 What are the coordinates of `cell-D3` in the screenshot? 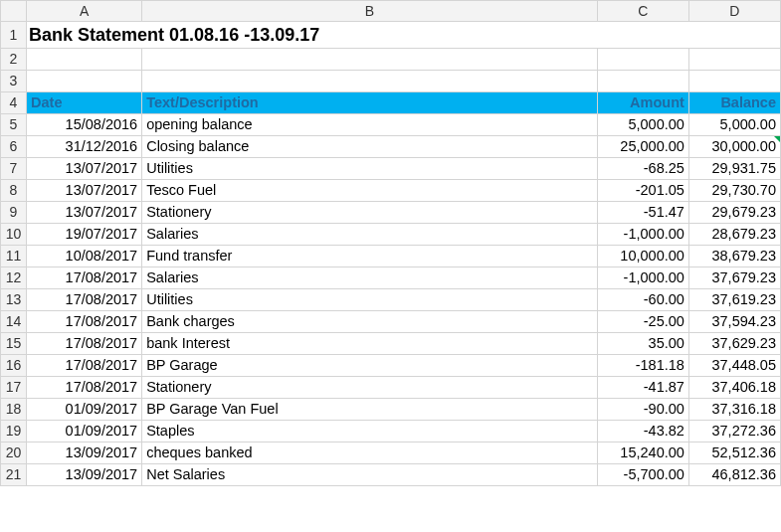 It's located at (734, 82).